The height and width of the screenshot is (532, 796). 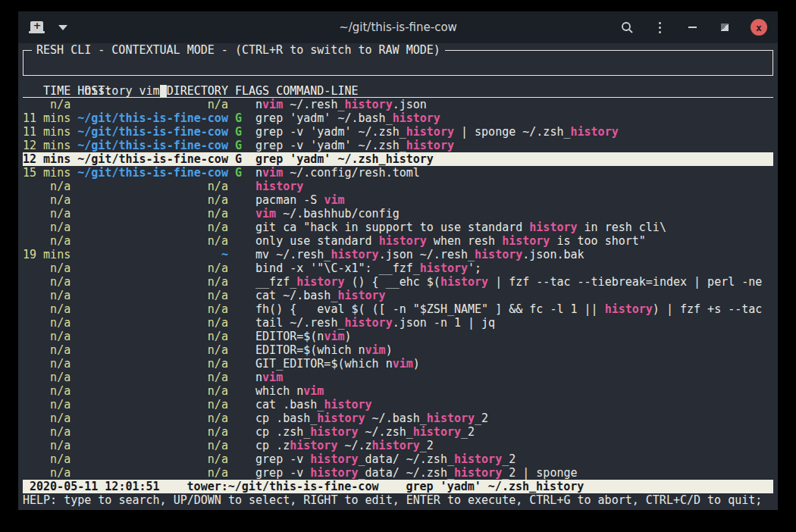 What do you see at coordinates (398, 364) in the screenshot?
I see `history-row: n/a n/a GIT_EDITOR=$(which nvim)` at bounding box center [398, 364].